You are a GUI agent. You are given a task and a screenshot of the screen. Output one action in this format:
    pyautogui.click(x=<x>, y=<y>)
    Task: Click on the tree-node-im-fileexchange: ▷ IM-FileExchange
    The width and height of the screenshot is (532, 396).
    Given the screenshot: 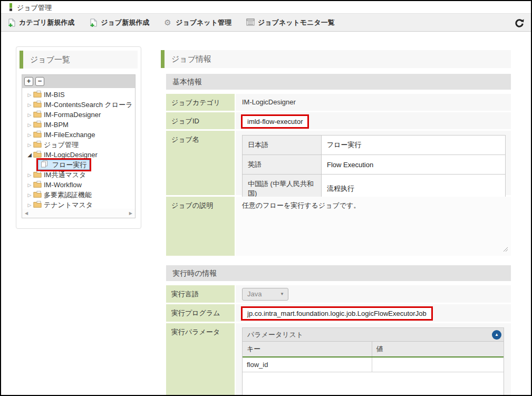 What is the action you would take?
    pyautogui.click(x=79, y=135)
    